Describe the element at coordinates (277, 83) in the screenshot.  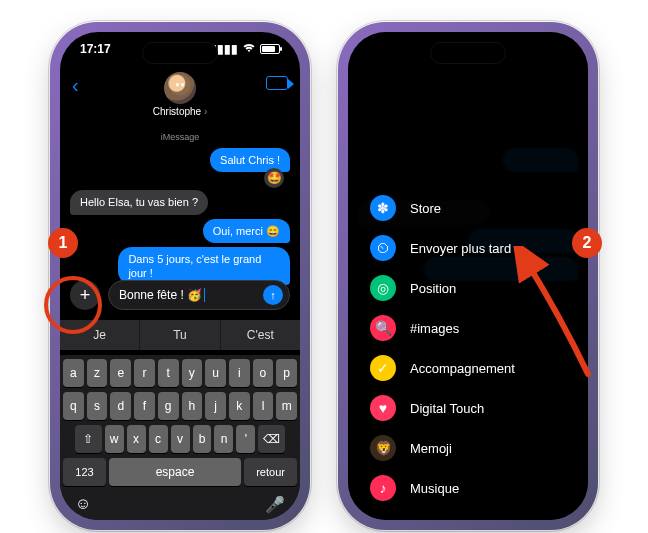
I see `facetime-icon` at that location.